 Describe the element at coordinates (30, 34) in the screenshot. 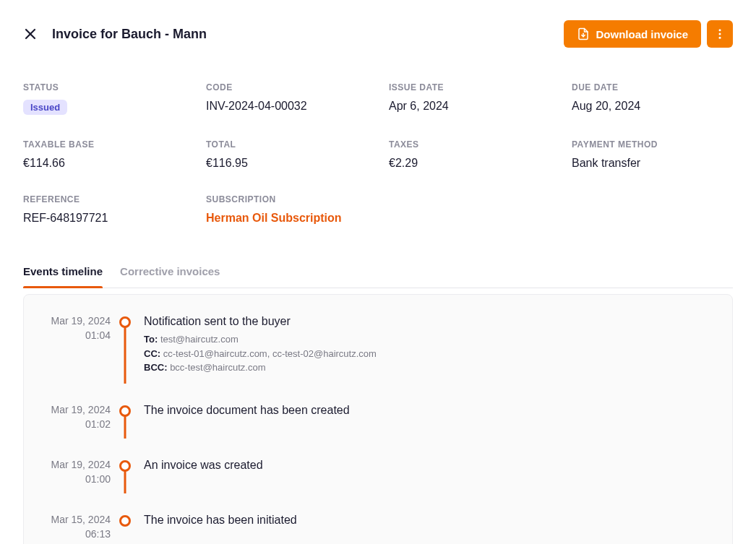

I see `close-button` at that location.